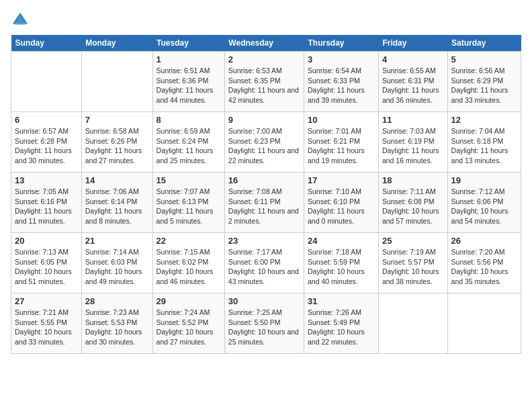 Image resolution: width=532 pixels, height=411 pixels. Describe the element at coordinates (117, 301) in the screenshot. I see `day-number: 28` at that location.